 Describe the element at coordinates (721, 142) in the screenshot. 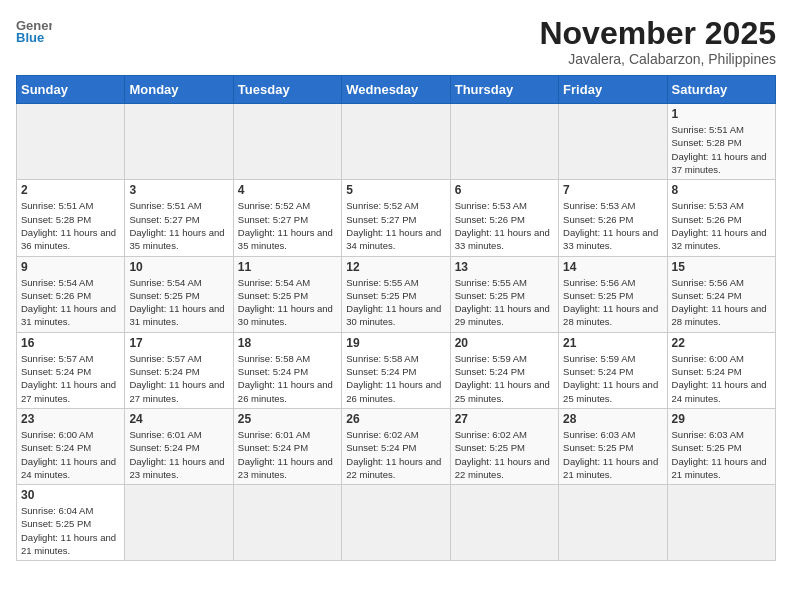

I see `calendar-cell: 1Sunrise: 5:51 AM Sunset: 5:28 PM Daylig…` at that location.